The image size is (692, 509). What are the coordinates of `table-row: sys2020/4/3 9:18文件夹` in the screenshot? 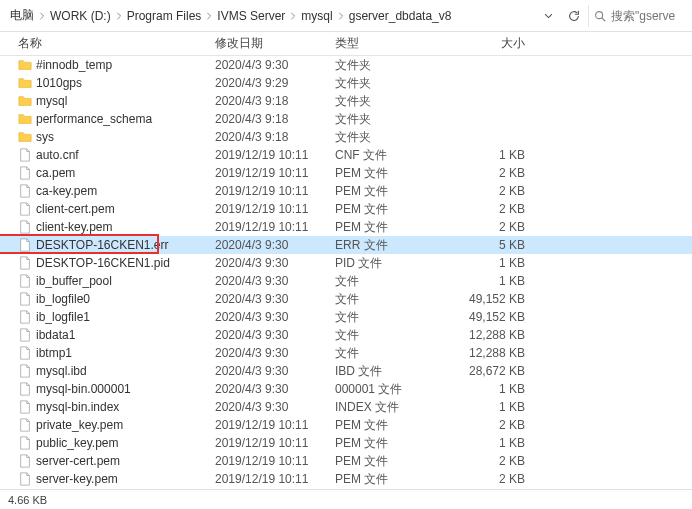 It's located at (346, 137).